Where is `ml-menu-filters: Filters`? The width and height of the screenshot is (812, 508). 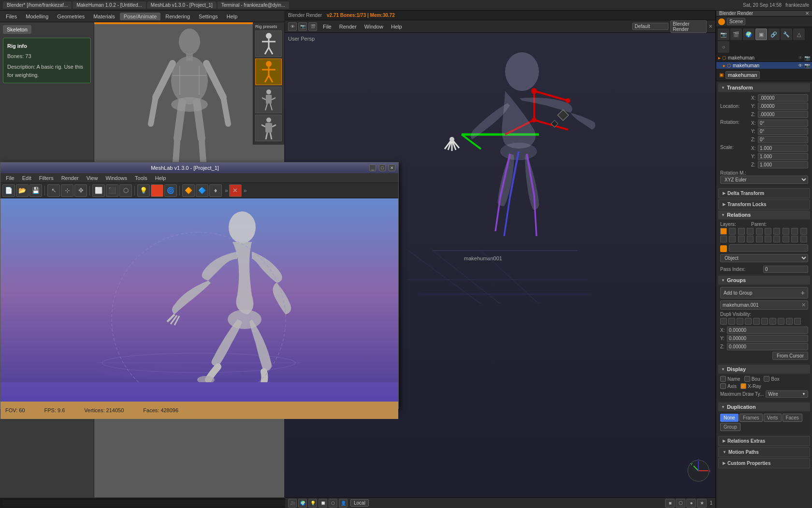 ml-menu-filters: Filters is located at coordinates (46, 178).